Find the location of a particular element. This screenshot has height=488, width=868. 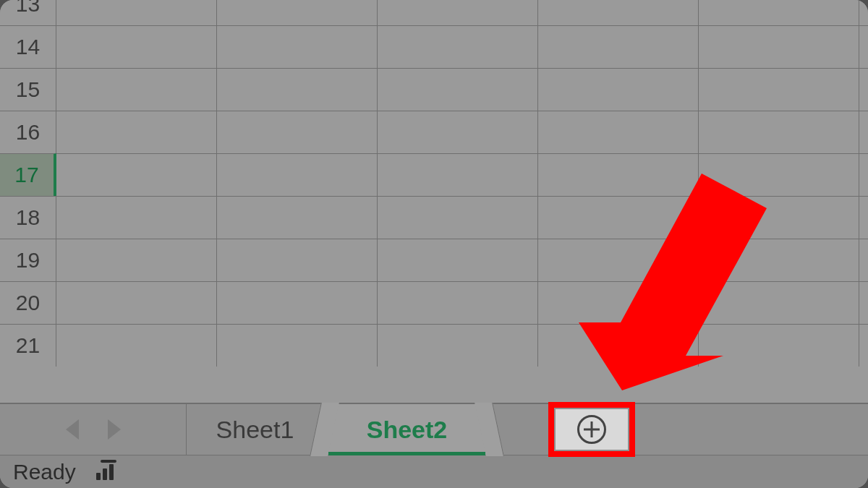

row-header-13: 13 is located at coordinates (28, 13).